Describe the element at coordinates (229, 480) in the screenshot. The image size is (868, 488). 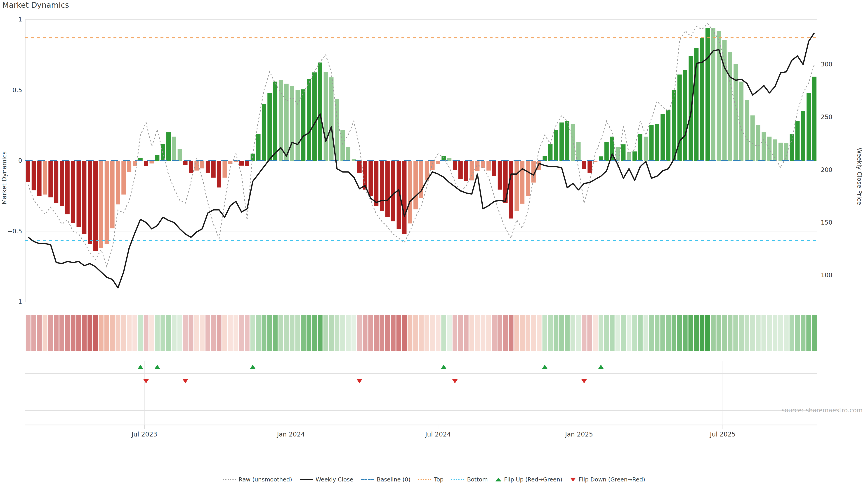
I see `dotted-icon` at that location.